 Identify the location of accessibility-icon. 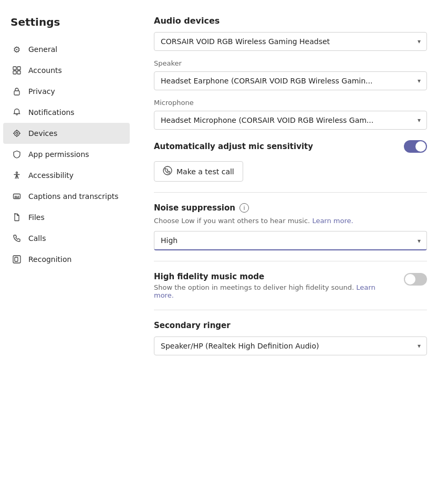
(17, 175).